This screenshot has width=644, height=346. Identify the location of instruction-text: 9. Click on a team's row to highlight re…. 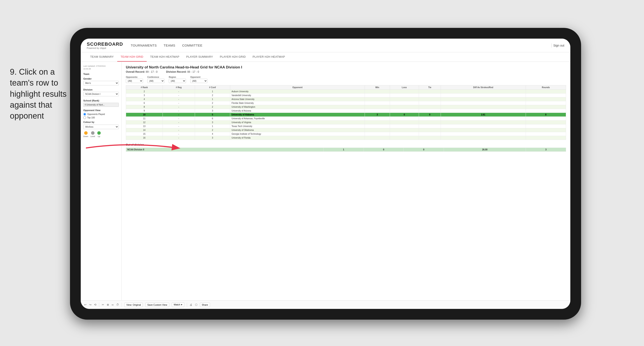
(41, 94).